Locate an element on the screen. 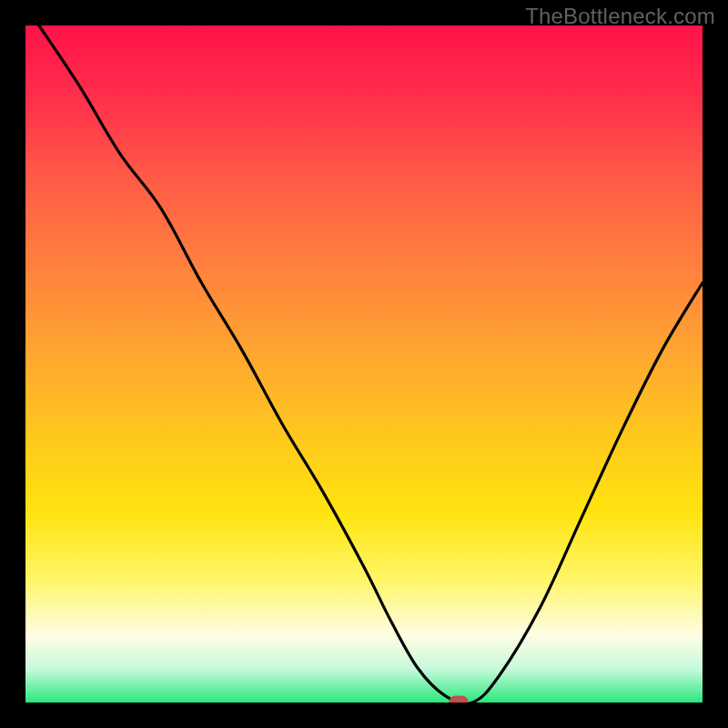  watermark-text: TheBottleneck.com is located at coordinates (621, 16).